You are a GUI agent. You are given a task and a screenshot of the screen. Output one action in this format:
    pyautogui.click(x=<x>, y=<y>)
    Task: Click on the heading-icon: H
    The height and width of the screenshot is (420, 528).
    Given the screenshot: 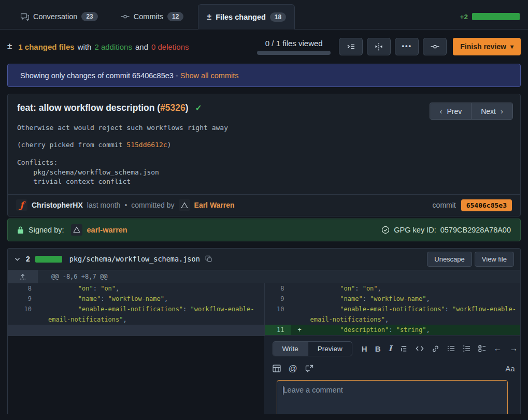 What is the action you would take?
    pyautogui.click(x=365, y=349)
    